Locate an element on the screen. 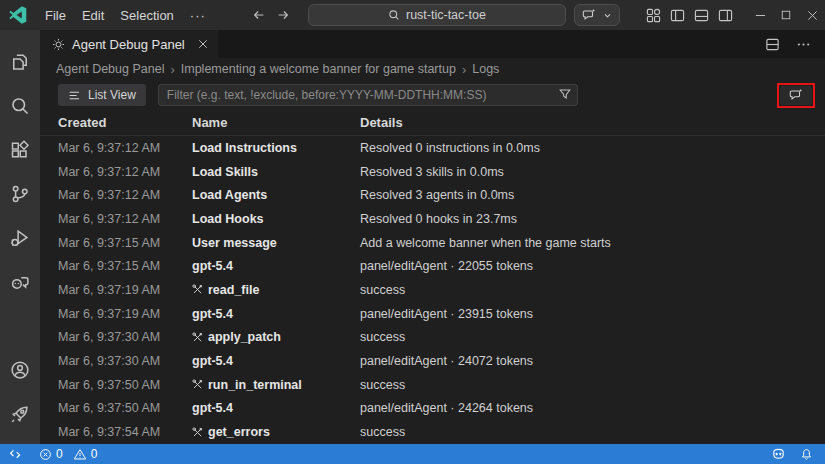 The width and height of the screenshot is (825, 464). customize-layout-icon is located at coordinates (654, 16).